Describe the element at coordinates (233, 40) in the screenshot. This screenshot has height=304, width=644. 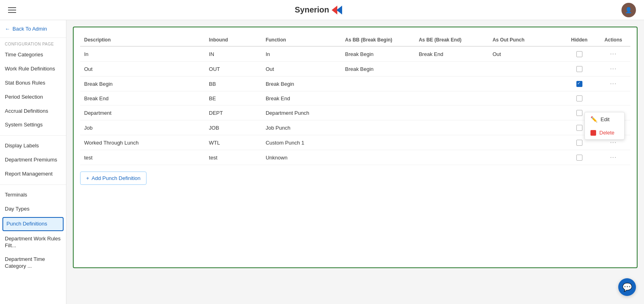
I see `col-header-inbound: Inbound` at that location.